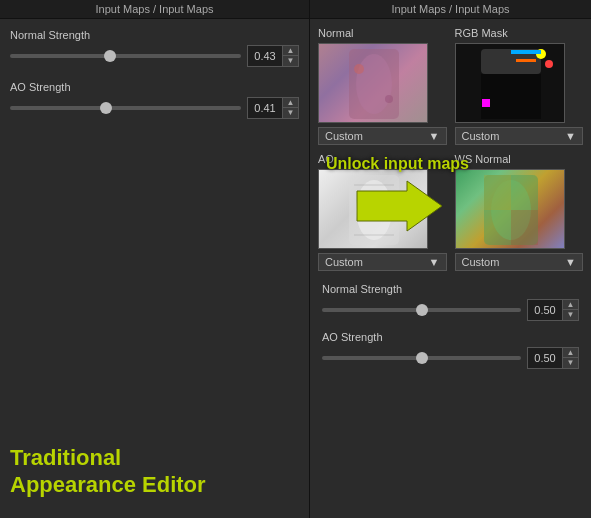 The height and width of the screenshot is (518, 591). I want to click on ao-strength-row: 0.41 ▲ ▼, so click(154, 108).